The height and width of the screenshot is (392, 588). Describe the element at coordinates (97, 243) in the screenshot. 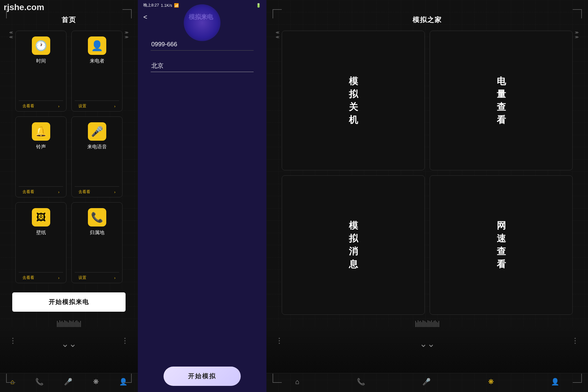

I see `card-location: 📞 归属地 设置 ›` at that location.